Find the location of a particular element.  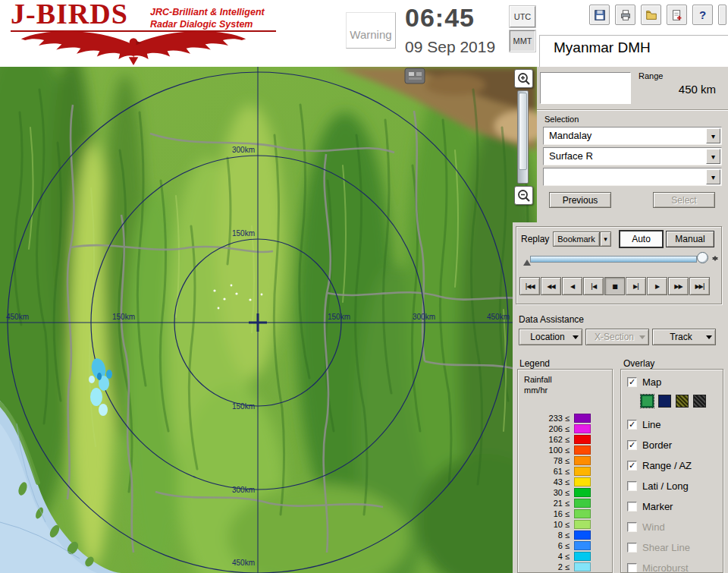

range-ring-label: 300km is located at coordinates (243, 490).